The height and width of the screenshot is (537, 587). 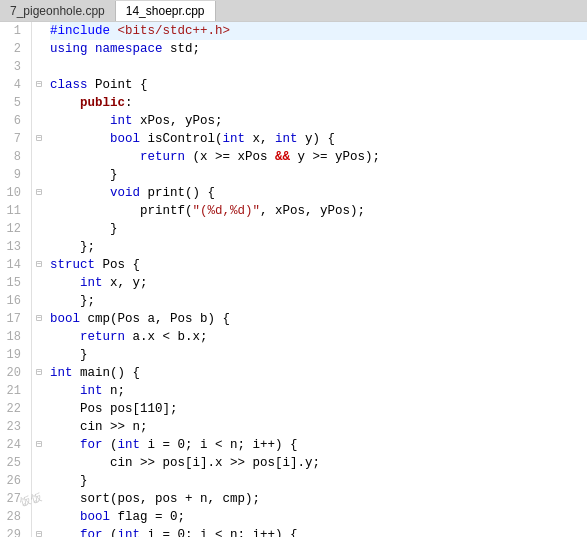 I want to click on code-line-24: for (int i = 0; i < n; i++) {, so click(x=318, y=445).